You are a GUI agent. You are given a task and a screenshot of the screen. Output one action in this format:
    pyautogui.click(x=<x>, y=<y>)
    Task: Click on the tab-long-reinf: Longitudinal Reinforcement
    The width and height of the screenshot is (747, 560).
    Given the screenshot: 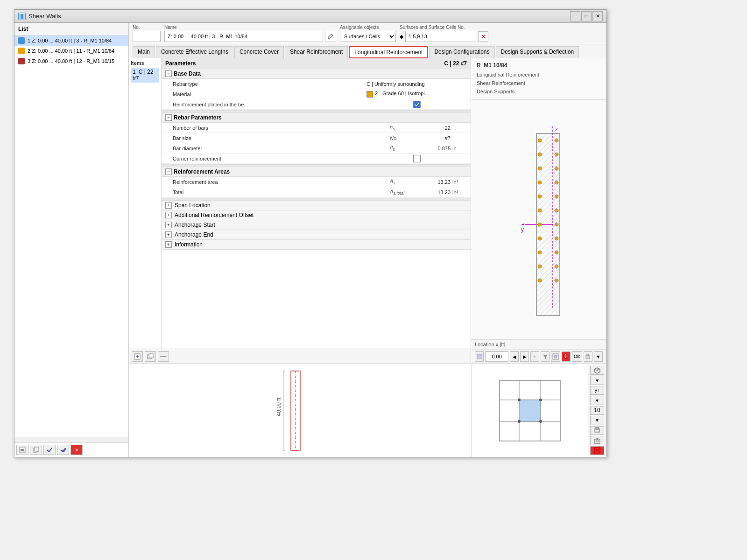 What is the action you would take?
    pyautogui.click(x=388, y=52)
    